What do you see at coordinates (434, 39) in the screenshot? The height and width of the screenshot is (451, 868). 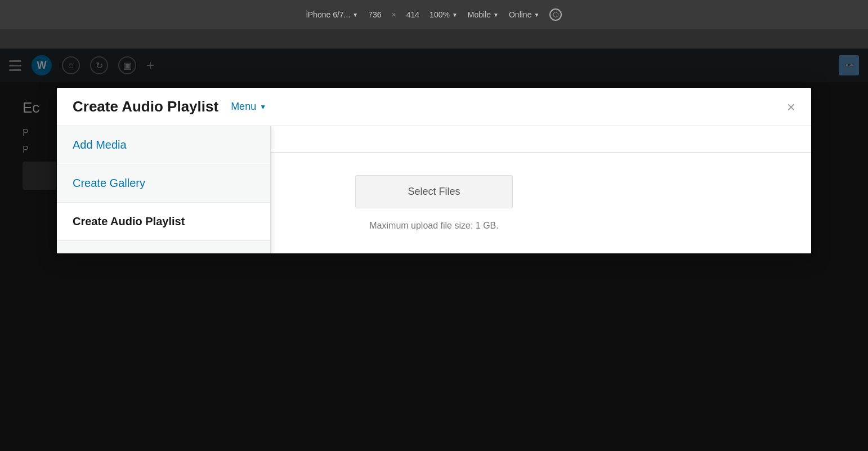 I see `secondary-toolbar` at bounding box center [434, 39].